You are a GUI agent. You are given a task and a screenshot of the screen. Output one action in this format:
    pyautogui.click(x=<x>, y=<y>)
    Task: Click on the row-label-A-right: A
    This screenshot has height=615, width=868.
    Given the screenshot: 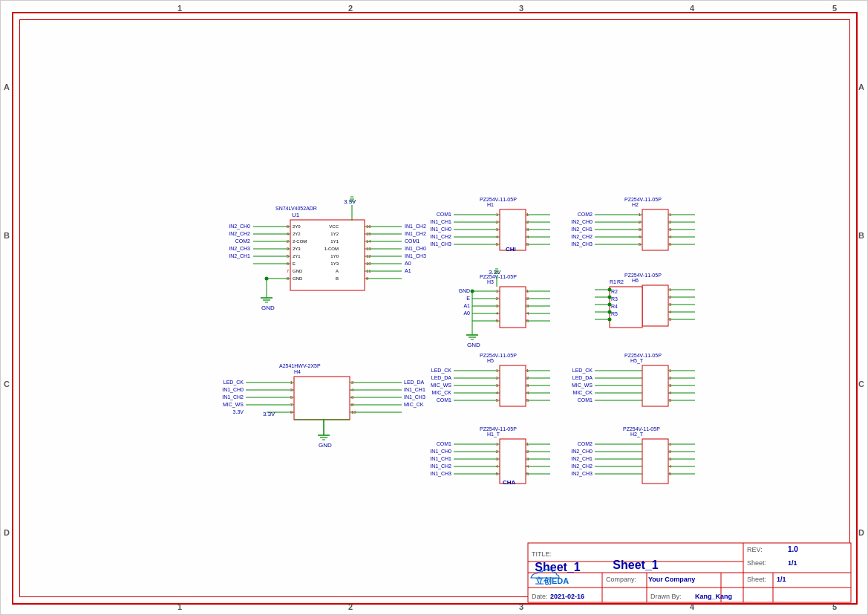 What is the action you would take?
    pyautogui.click(x=861, y=87)
    